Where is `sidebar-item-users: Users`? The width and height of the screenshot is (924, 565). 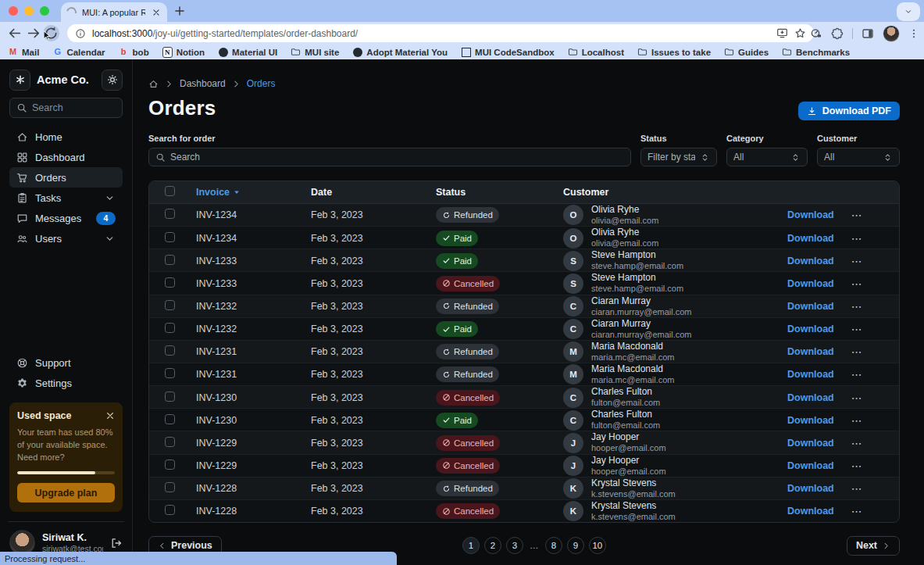
sidebar-item-users: Users is located at coordinates (66, 238).